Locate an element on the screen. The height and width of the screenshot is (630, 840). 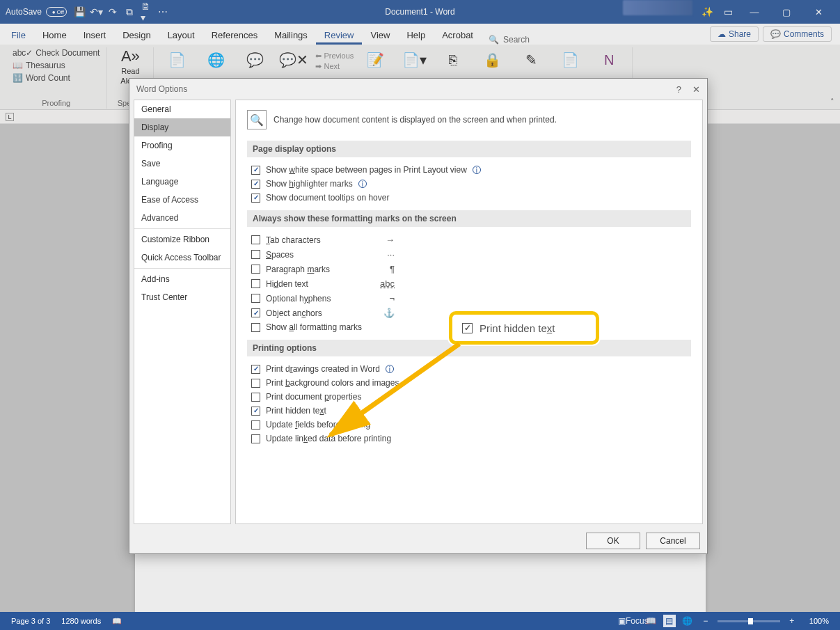
help-button: ? is located at coordinates (679, 89).